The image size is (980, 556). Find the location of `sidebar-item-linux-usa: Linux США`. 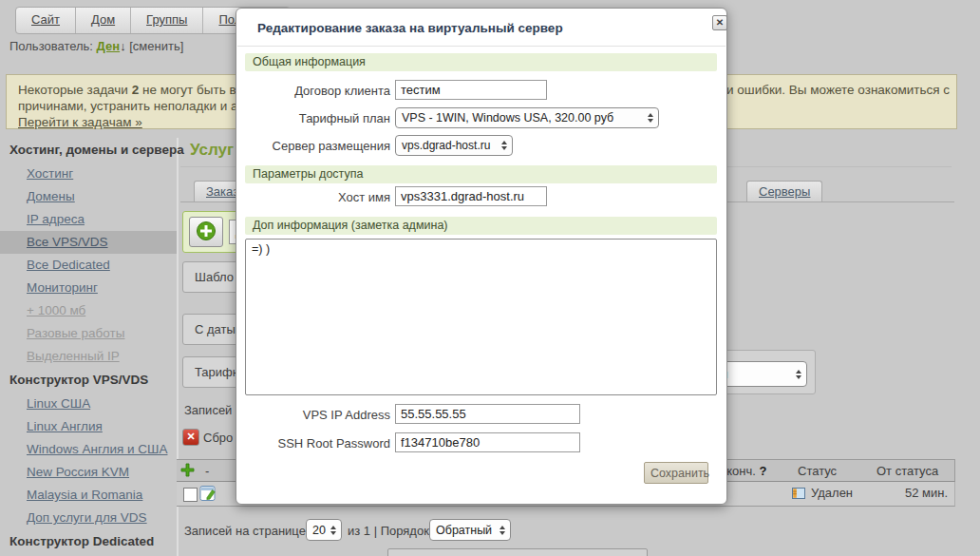

sidebar-item-linux-usa: Linux США is located at coordinates (88, 404).